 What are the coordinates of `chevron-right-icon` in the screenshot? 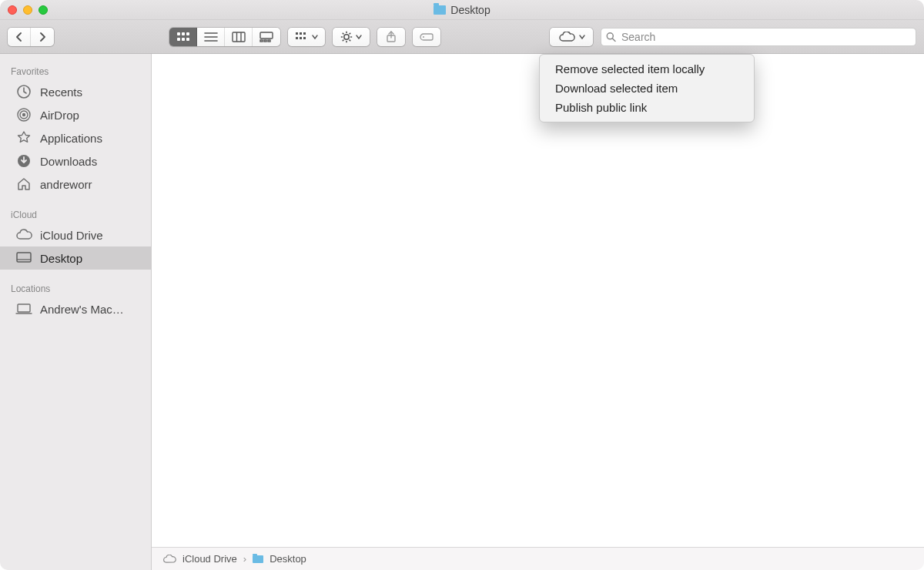 It's located at (42, 37).